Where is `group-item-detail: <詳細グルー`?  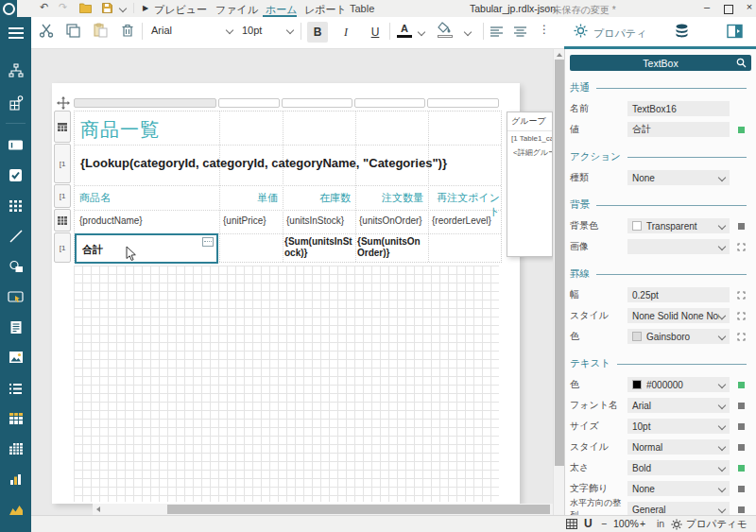
group-item-detail: <詳細グルー is located at coordinates (529, 152).